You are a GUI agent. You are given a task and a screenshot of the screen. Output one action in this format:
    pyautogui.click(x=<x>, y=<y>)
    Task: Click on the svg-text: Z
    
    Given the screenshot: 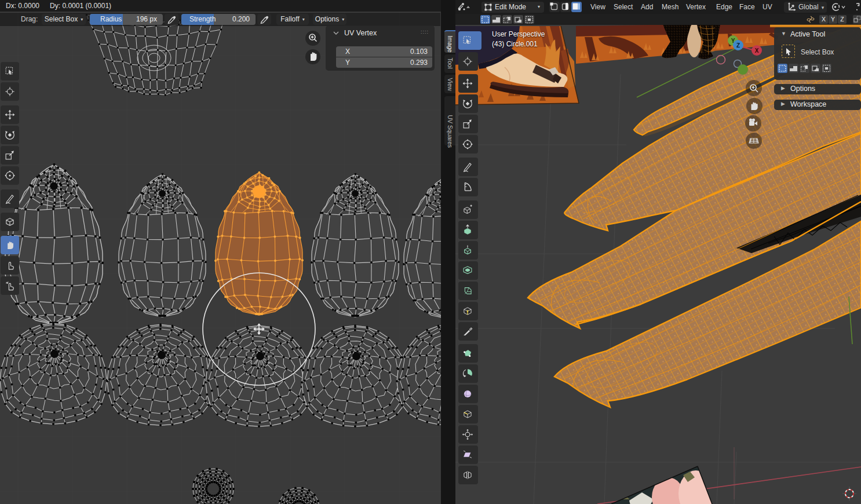 What is the action you would take?
    pyautogui.click(x=738, y=45)
    